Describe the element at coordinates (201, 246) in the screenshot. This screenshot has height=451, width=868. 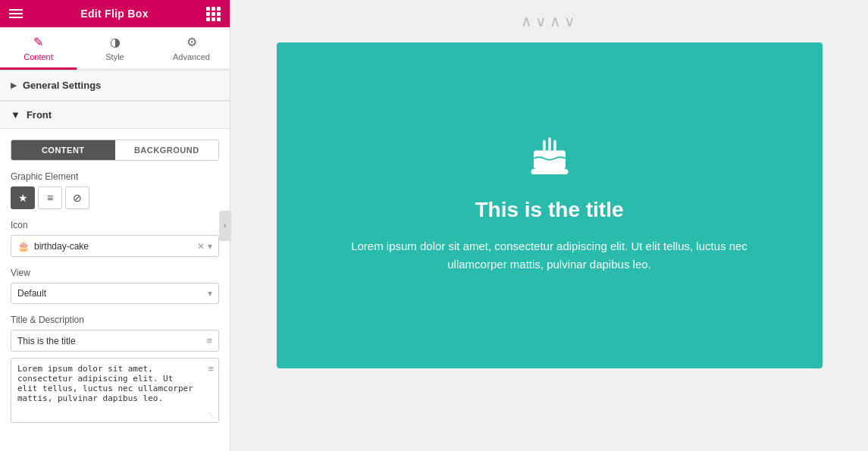
I see `icon-clear-btn: ✕` at that location.